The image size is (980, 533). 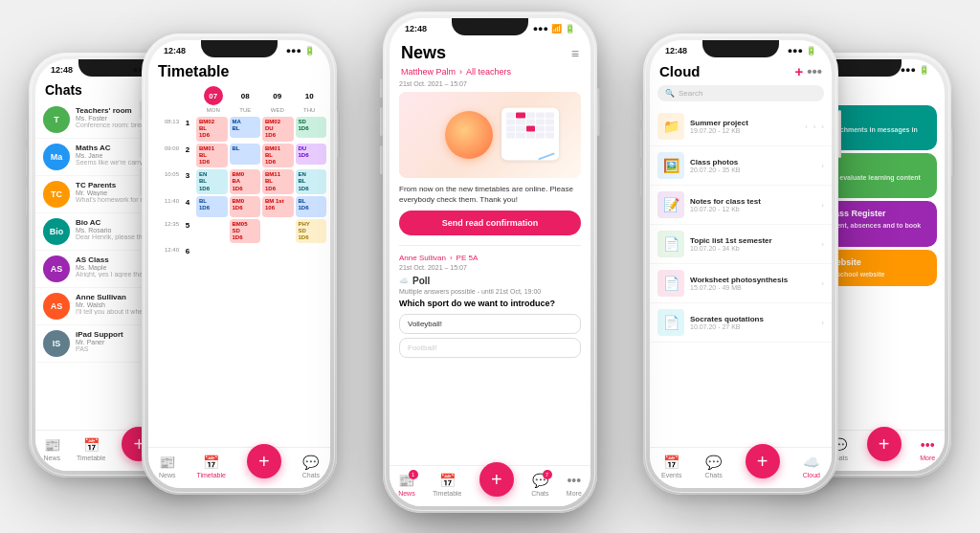 I want to click on row-num: 5, so click(x=188, y=224).